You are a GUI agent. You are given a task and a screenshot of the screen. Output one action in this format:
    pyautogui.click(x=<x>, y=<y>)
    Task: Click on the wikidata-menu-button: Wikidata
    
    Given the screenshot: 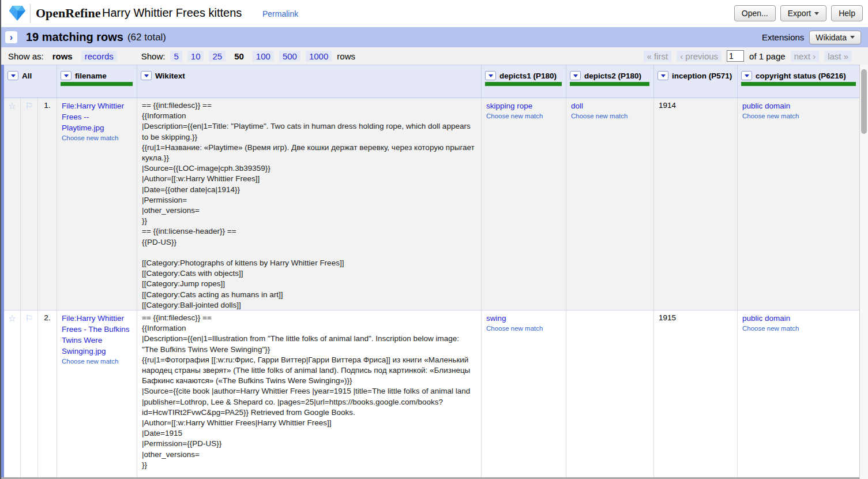 What is the action you would take?
    pyautogui.click(x=835, y=38)
    